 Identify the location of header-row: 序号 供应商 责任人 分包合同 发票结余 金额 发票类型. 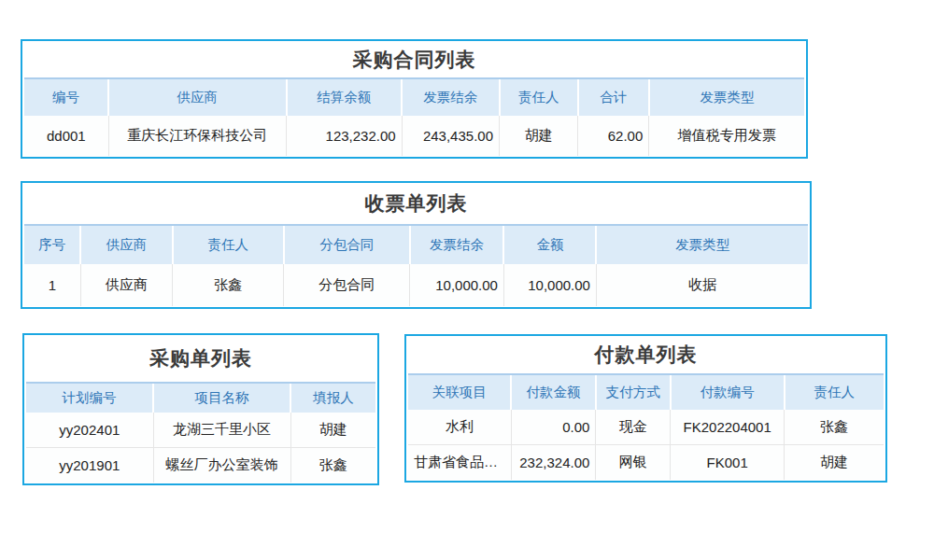
(417, 245).